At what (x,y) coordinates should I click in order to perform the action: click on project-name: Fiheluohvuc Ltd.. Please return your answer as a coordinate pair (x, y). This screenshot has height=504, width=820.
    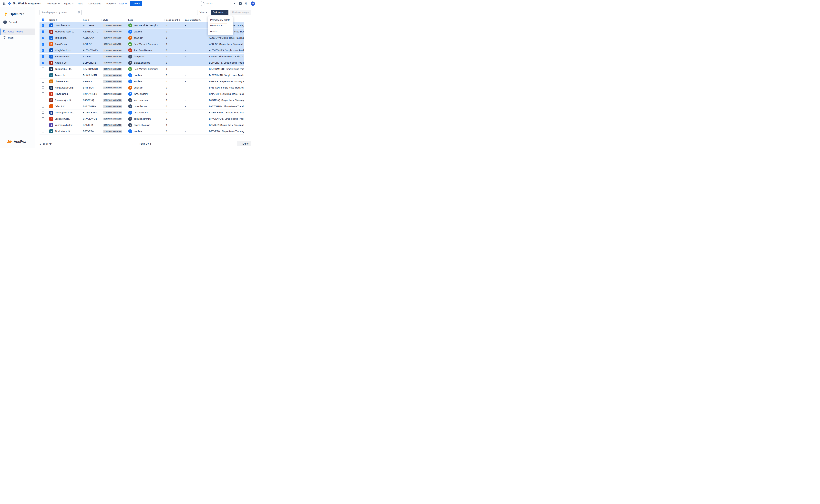
    Looking at the image, I should click on (63, 131).